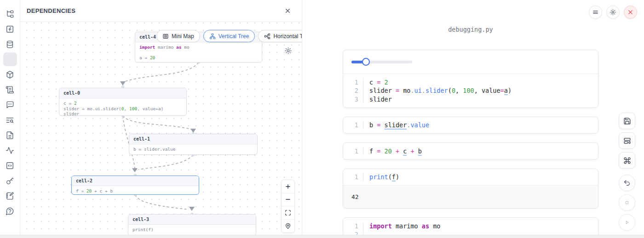 This screenshot has width=644, height=238. What do you see at coordinates (471, 83) in the screenshot?
I see `code-line: 1c = 2` at bounding box center [471, 83].